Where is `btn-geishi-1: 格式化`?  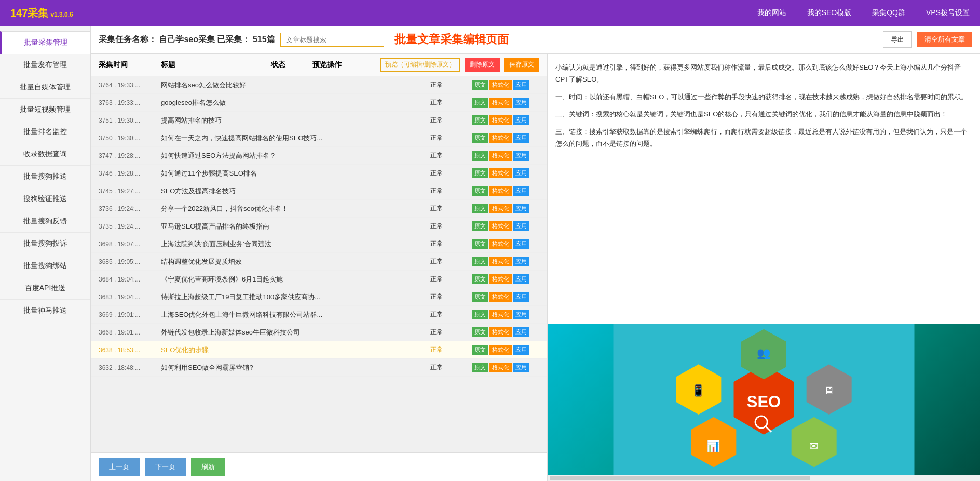 btn-geishi-1: 格式化 is located at coordinates (500, 103).